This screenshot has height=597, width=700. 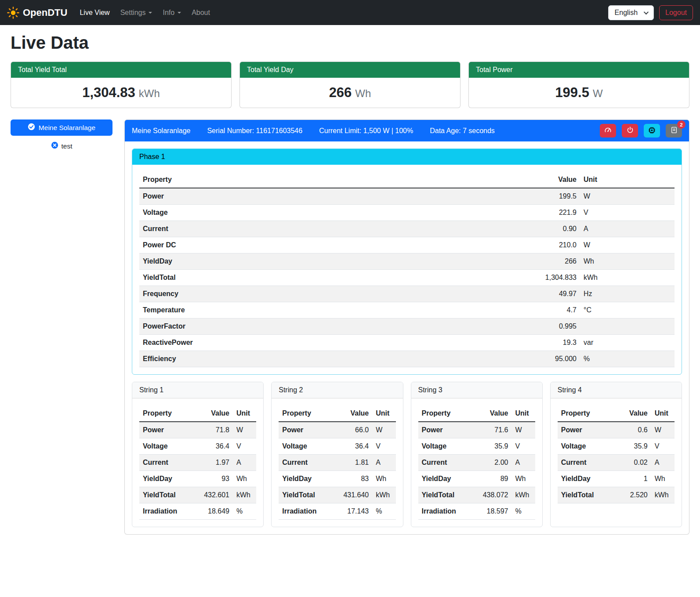 What do you see at coordinates (630, 131) in the screenshot?
I see `power-button` at bounding box center [630, 131].